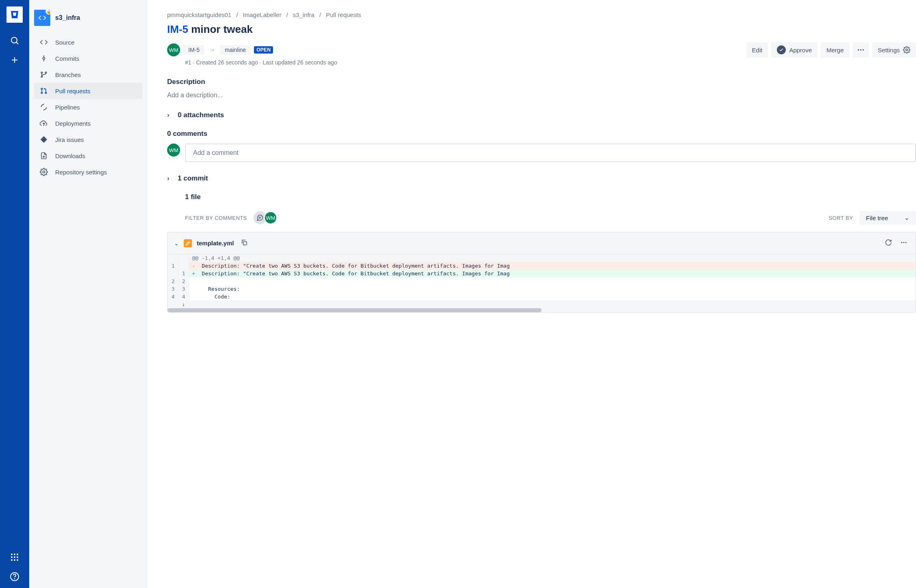 The height and width of the screenshot is (588, 916). What do you see at coordinates (542, 297) in the screenshot?
I see `diff-line: 44 Code:` at bounding box center [542, 297].